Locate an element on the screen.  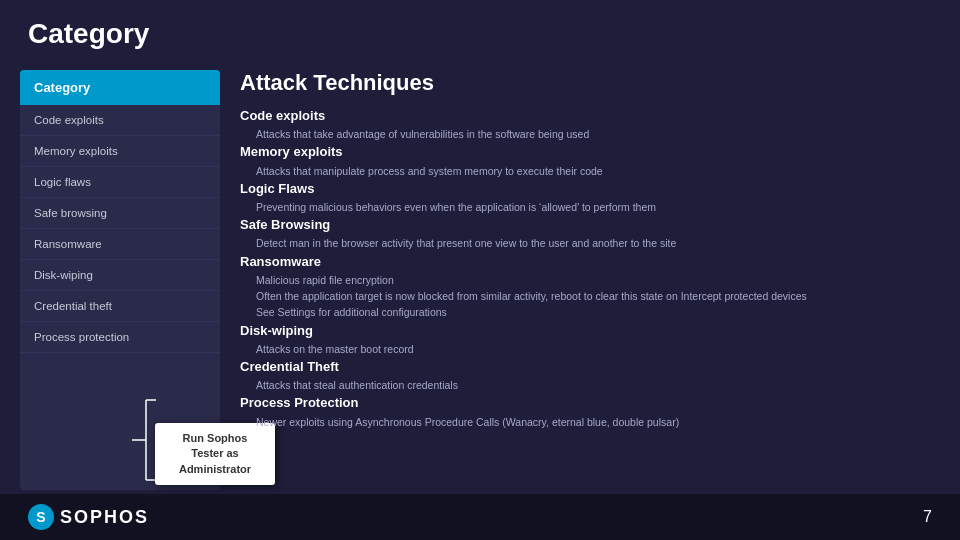
desc-logic-flaws: Preventing malicious behaviors even when… is located at coordinates (590, 207).